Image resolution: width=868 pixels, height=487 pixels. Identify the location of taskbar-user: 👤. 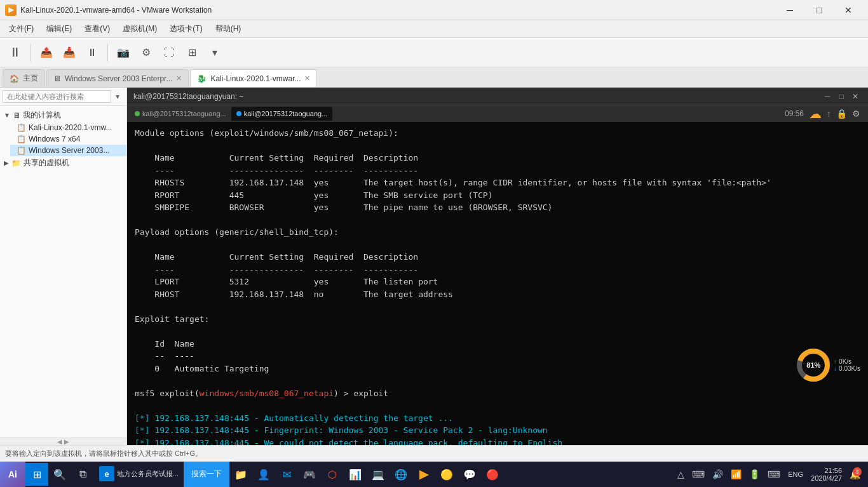
(264, 474).